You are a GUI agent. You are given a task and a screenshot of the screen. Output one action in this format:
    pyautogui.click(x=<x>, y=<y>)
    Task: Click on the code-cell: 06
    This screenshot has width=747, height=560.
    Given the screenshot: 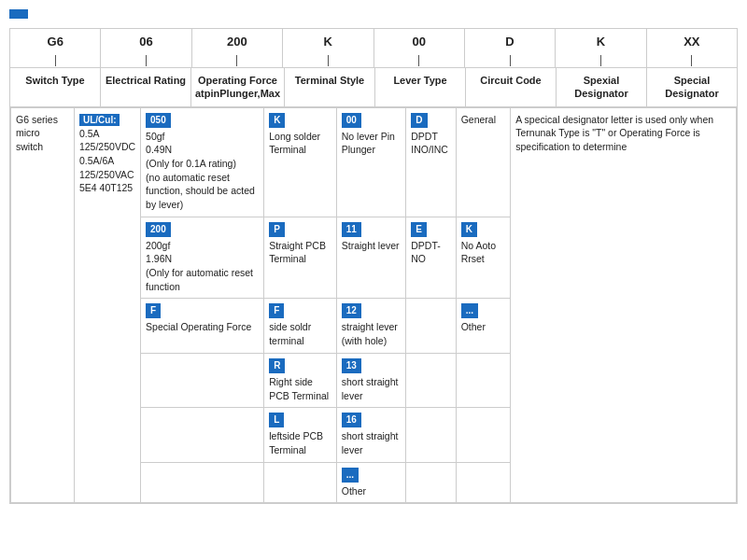 What is the action you would take?
    pyautogui.click(x=146, y=41)
    